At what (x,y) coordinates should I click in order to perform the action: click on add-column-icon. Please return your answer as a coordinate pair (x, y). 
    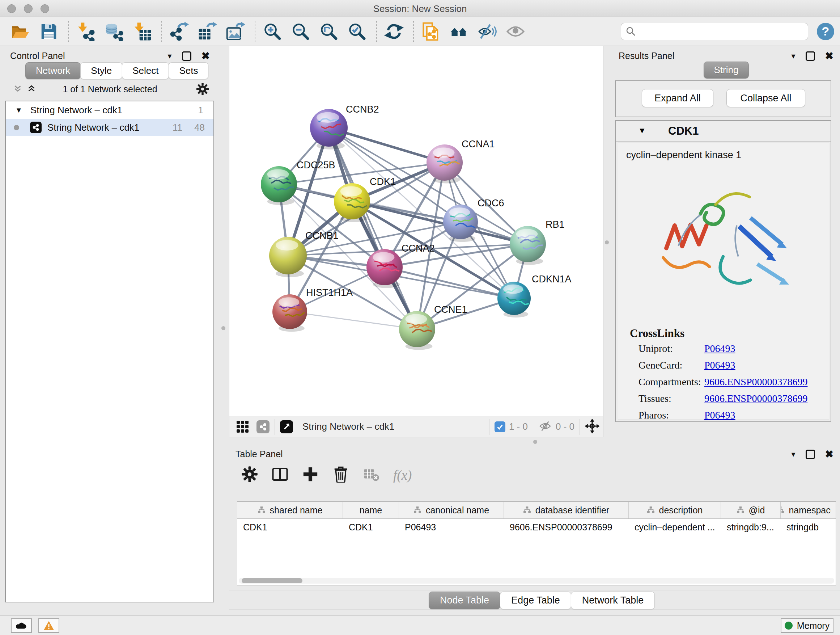
    Looking at the image, I should click on (310, 475).